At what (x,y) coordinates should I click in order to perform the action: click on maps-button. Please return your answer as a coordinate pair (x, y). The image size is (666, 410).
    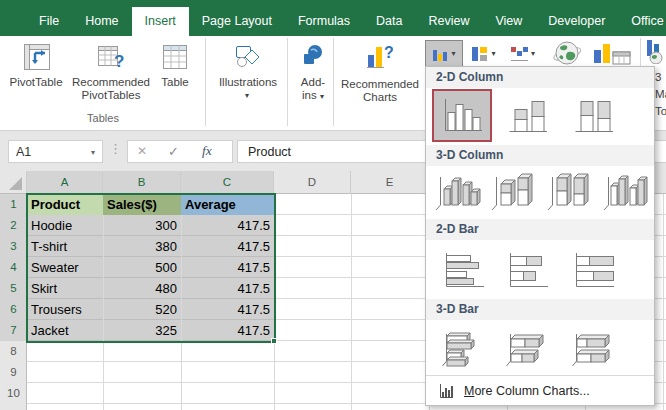
    Looking at the image, I should click on (567, 53).